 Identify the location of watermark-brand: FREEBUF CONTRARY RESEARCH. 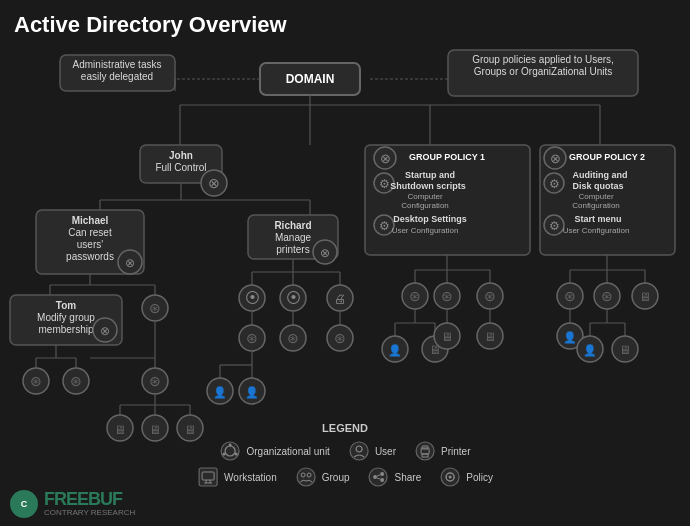
(90, 504).